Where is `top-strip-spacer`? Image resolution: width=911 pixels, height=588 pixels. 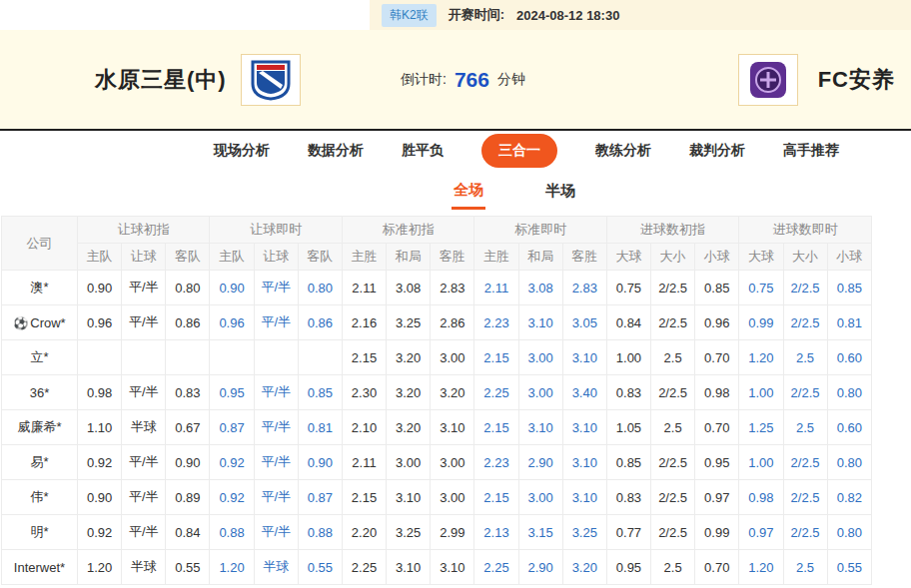
top-strip-spacer is located at coordinates (185, 15).